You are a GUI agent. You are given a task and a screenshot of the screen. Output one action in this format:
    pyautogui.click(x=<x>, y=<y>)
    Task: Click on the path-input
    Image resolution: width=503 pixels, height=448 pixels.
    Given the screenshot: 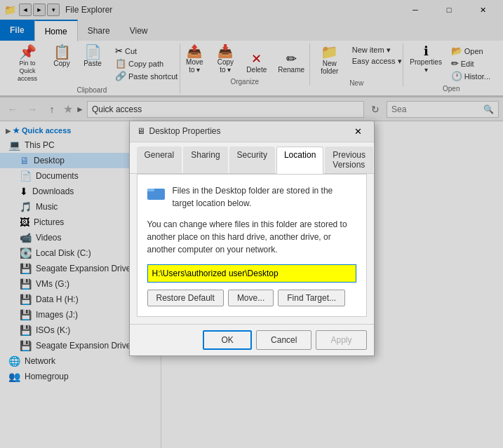 What is the action you would take?
    pyautogui.click(x=252, y=273)
    